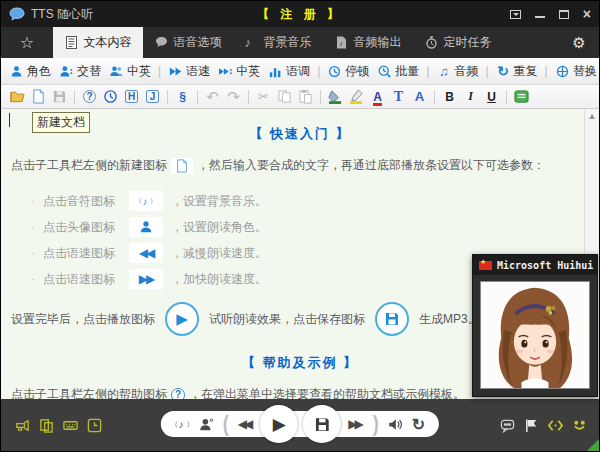 The width and height of the screenshot is (600, 452). I want to click on intro-text-pre: 点击子工具栏左侧的新建图标, so click(89, 166).